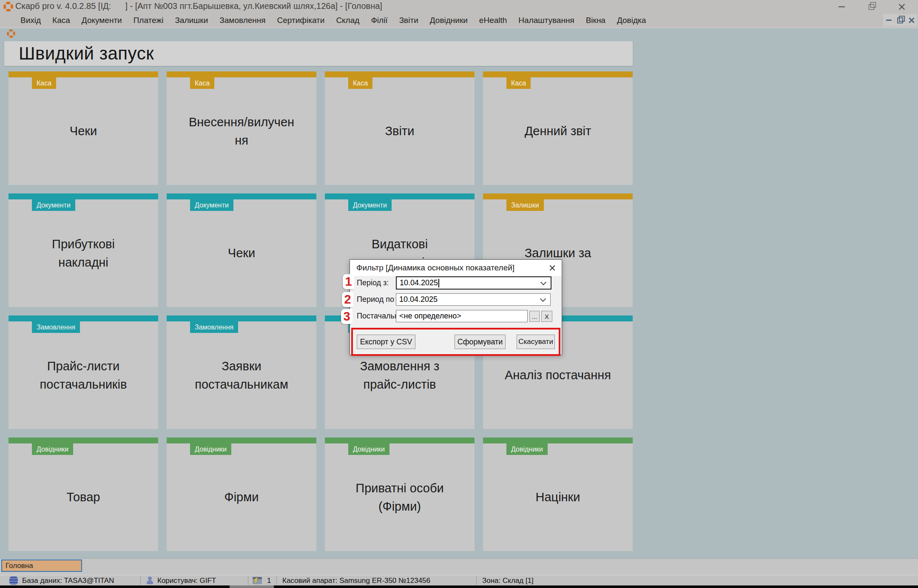 This screenshot has height=588, width=918. I want to click on annotation-number-1: 1, so click(349, 281).